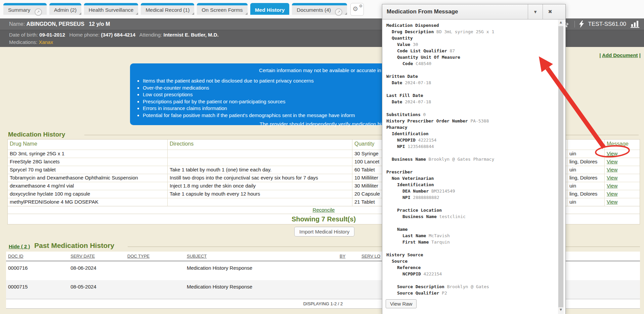 The height and width of the screenshot is (314, 644). What do you see at coordinates (471, 32) in the screenshot?
I see `modal-text-line: Drug Description BD 3mL syringe 25G x 1` at bounding box center [471, 32].